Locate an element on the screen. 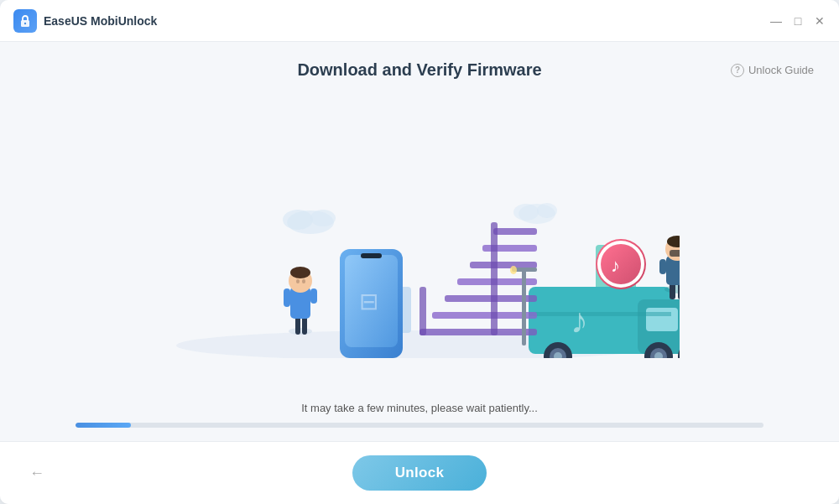 The width and height of the screenshot is (839, 504). window-controls: — □ ✕ is located at coordinates (798, 21).